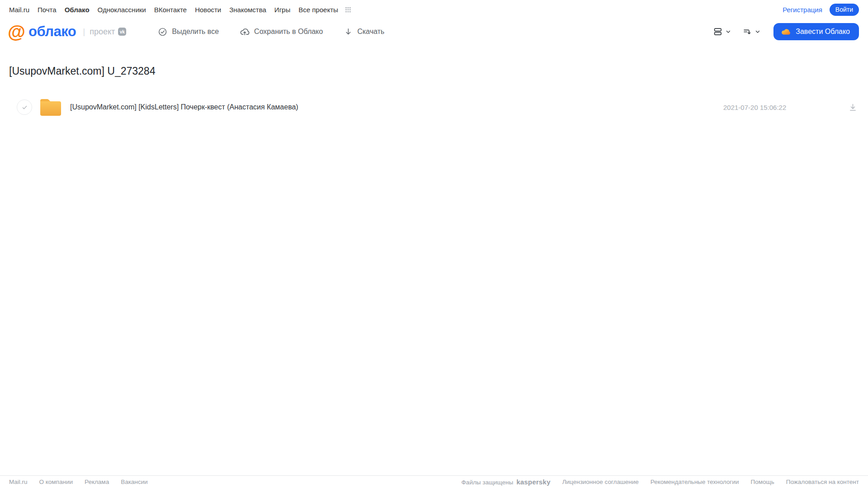  Describe the element at coordinates (364, 32) in the screenshot. I see `download-button: Скачать` at that location.